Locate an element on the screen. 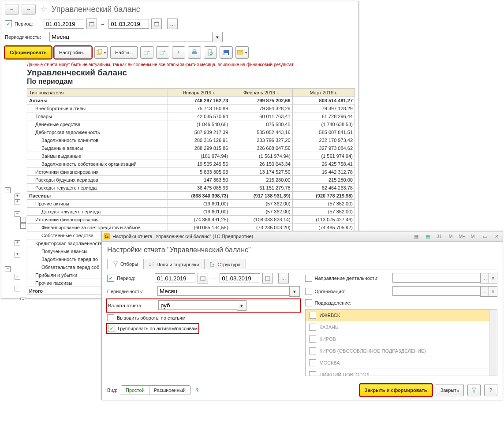  tree-icon is located at coordinates (213, 265).